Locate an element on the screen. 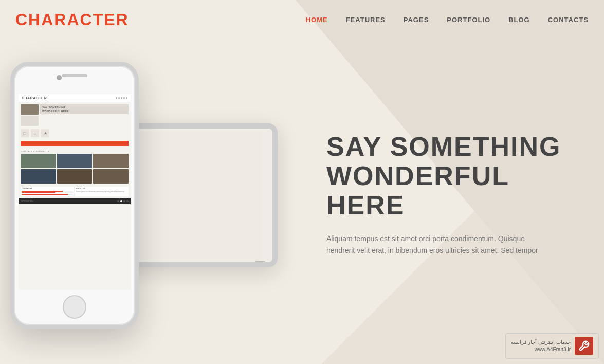  mini-sidebar is located at coordinates (30, 115).